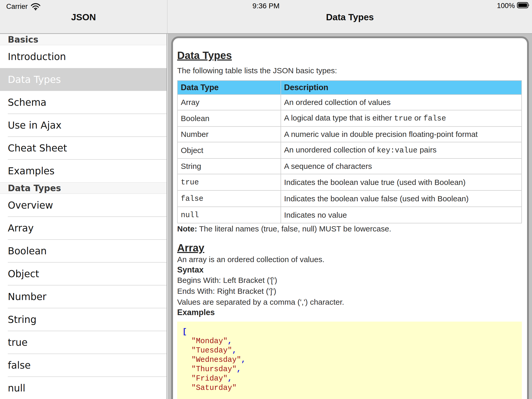 The width and height of the screenshot is (532, 399). Describe the element at coordinates (83, 188) in the screenshot. I see `sidebar-section-header-data-types: Data Types` at that location.